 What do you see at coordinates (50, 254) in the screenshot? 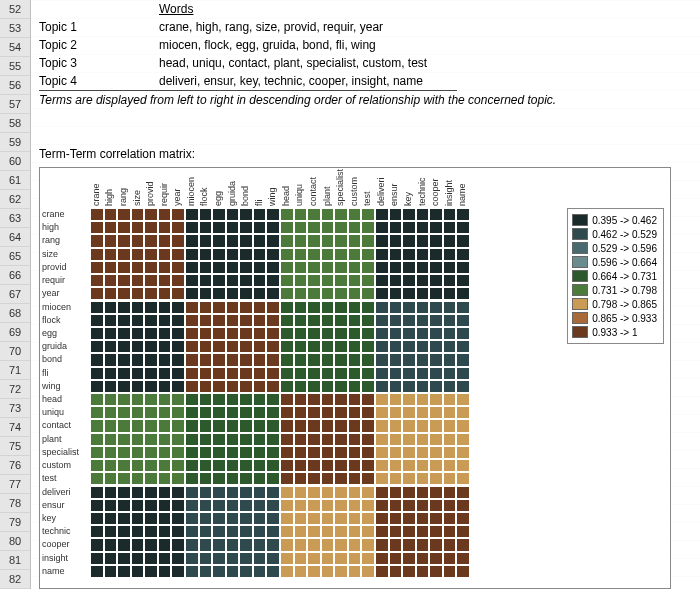
I see `row-label: size` at bounding box center [50, 254].